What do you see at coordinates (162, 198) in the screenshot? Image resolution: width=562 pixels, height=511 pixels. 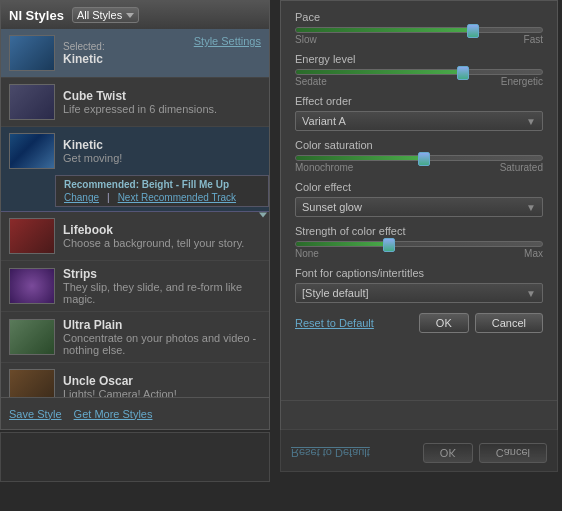 I see `kinetic-links: Change | Next Recommended Track` at bounding box center [162, 198].